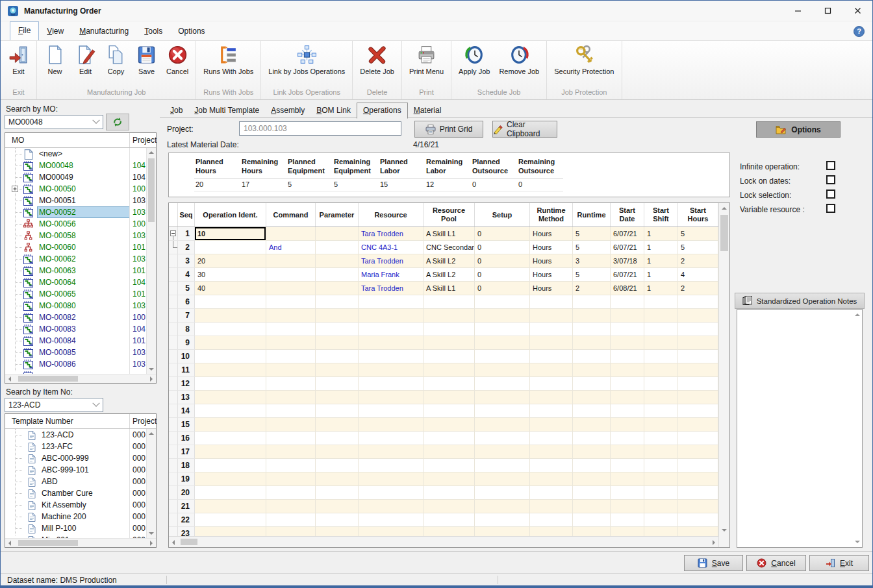  What do you see at coordinates (839, 563) in the screenshot?
I see `exit-button: Exit` at bounding box center [839, 563].